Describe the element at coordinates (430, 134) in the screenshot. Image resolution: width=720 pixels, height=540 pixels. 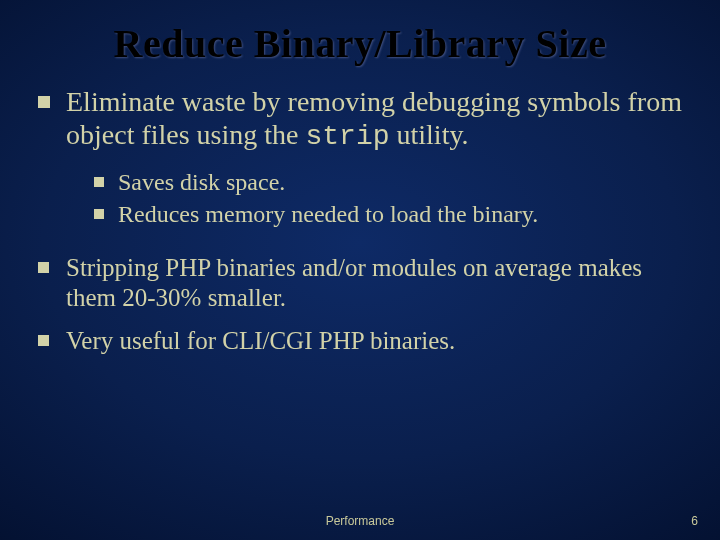
I see `bullet-1-text-post: utility.` at that location.